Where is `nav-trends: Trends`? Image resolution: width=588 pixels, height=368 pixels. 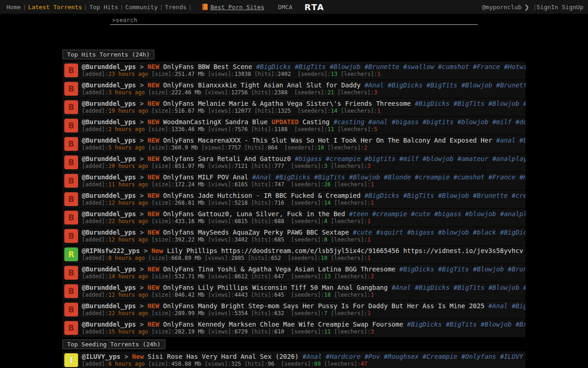 nav-trends: Trends is located at coordinates (175, 7).